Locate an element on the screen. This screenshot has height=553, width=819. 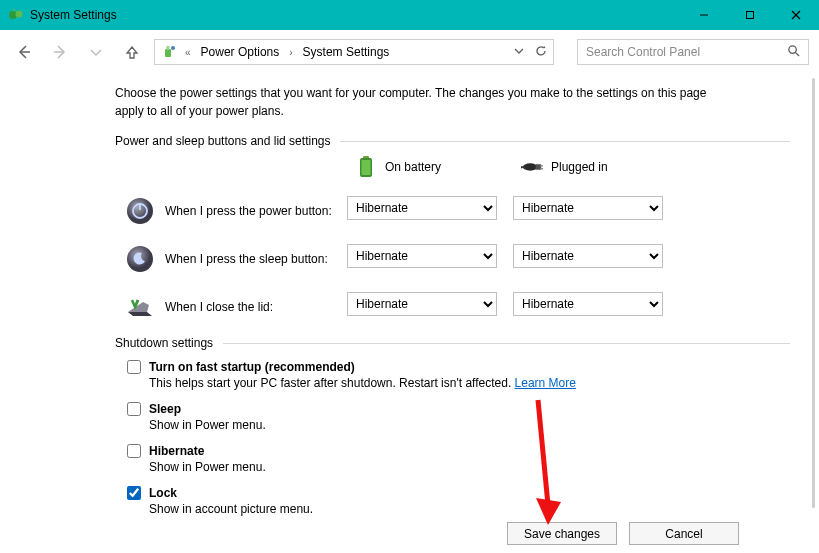
lid-plugged-select: Hibernate is located at coordinates (588, 304).